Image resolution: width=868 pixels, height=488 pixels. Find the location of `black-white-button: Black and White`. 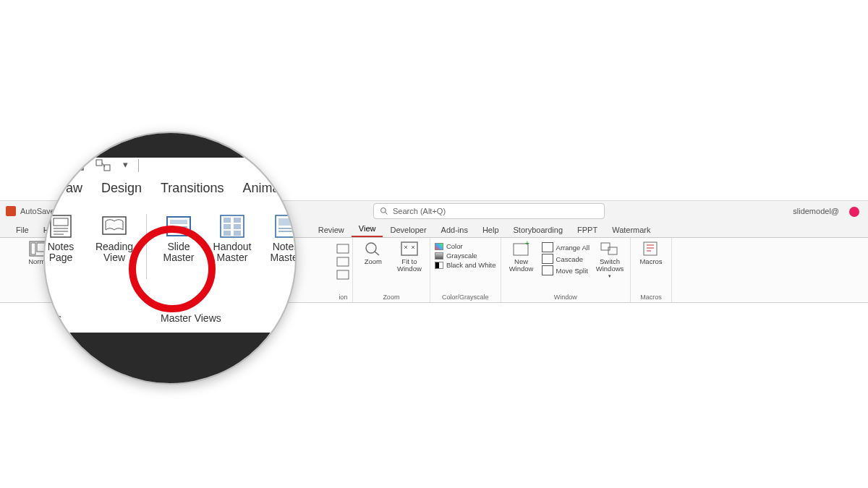

black-white-button: Black and White is located at coordinates (466, 265).